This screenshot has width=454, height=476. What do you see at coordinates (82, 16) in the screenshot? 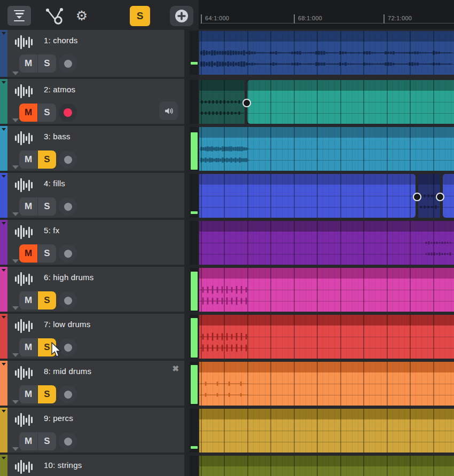
I see `settings-button: ⚙` at bounding box center [82, 16].